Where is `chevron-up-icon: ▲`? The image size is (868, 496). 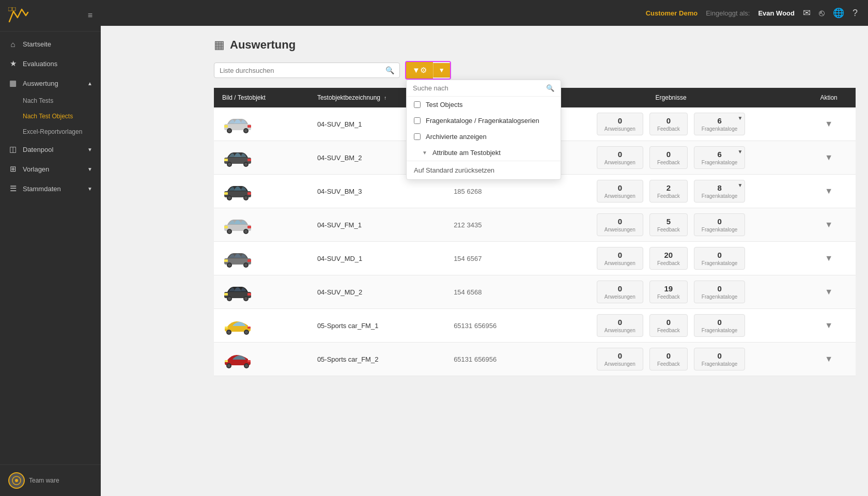 chevron-up-icon: ▲ is located at coordinates (90, 84).